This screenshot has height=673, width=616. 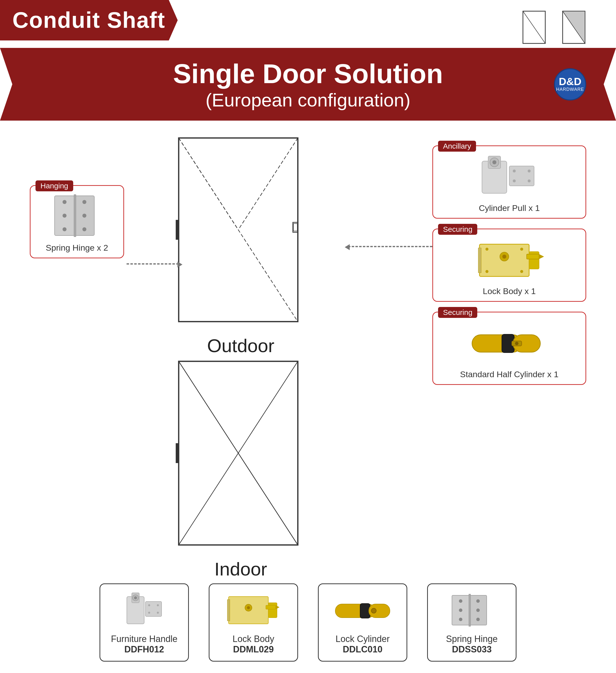 I want to click on furniture-handle-image, so click(x=144, y=610).